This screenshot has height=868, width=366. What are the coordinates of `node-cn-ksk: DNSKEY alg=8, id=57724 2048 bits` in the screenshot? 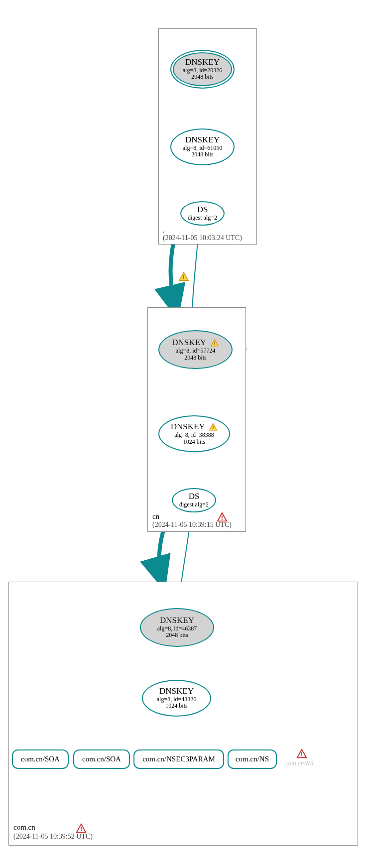 It's located at (195, 350).